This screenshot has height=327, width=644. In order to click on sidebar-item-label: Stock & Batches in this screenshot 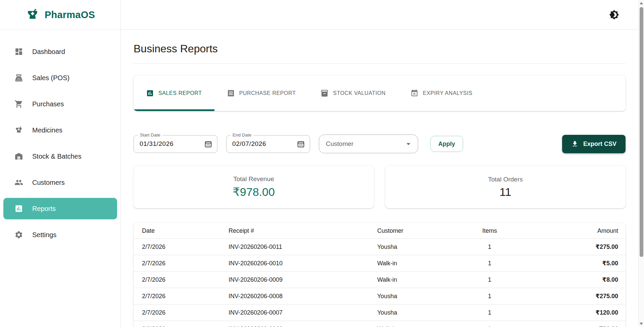, I will do `click(57, 156)`.